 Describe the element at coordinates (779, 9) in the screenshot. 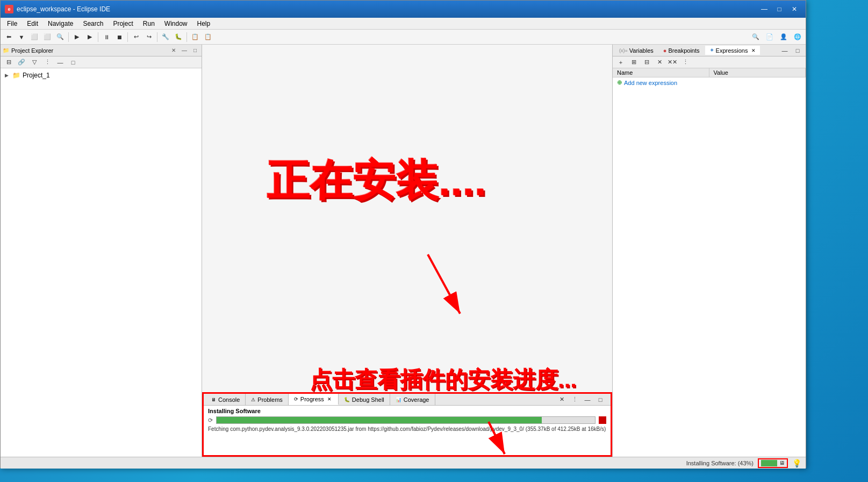

I see `maximize-button: □` at that location.